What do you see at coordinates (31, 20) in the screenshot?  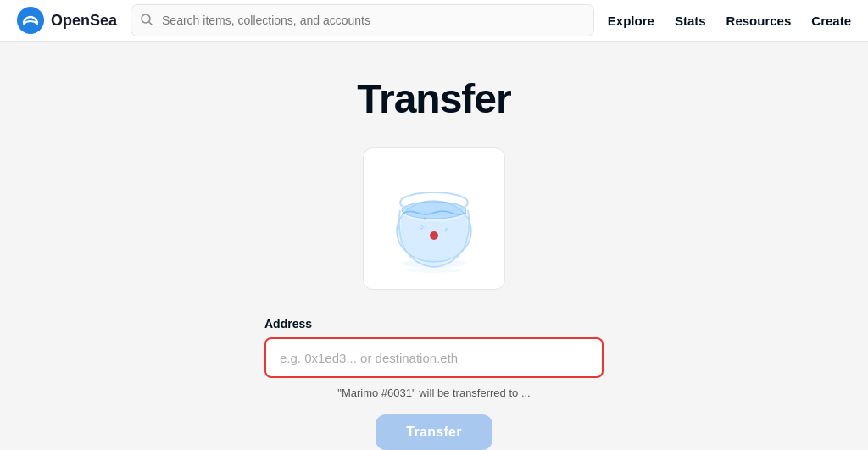 I see `opensea-logo-icon` at bounding box center [31, 20].